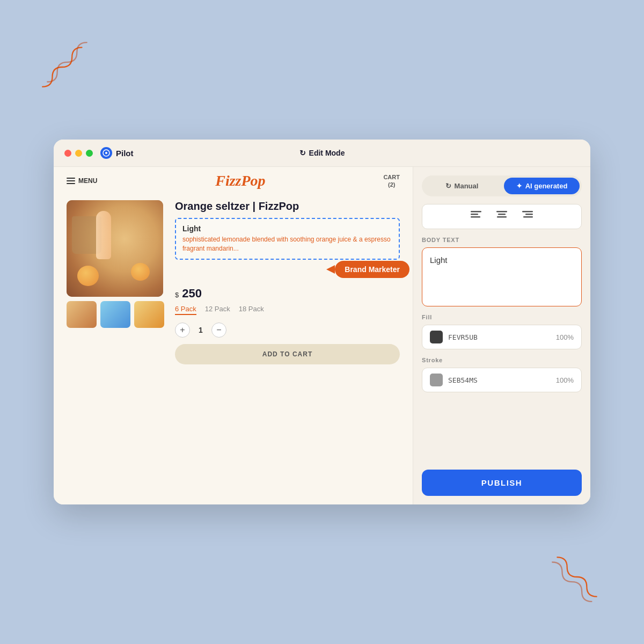  What do you see at coordinates (192, 294) in the screenshot?
I see `price-value: 250` at bounding box center [192, 294].